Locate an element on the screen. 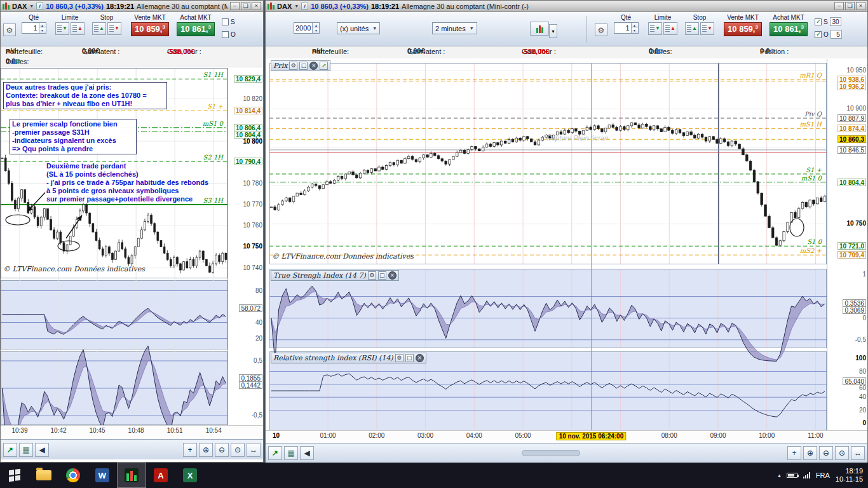  tray-expand-icon: ▴ is located at coordinates (779, 475).